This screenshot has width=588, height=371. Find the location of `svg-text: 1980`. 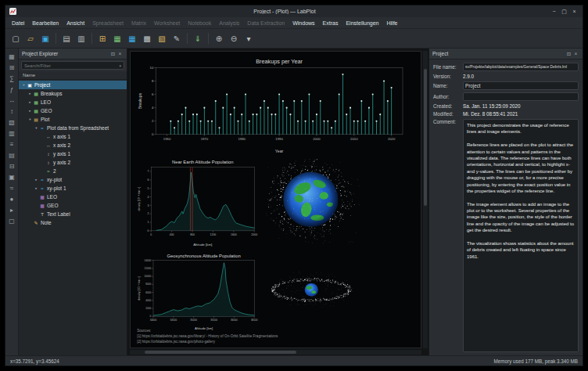

svg-text: 1980 is located at coordinates (242, 139).